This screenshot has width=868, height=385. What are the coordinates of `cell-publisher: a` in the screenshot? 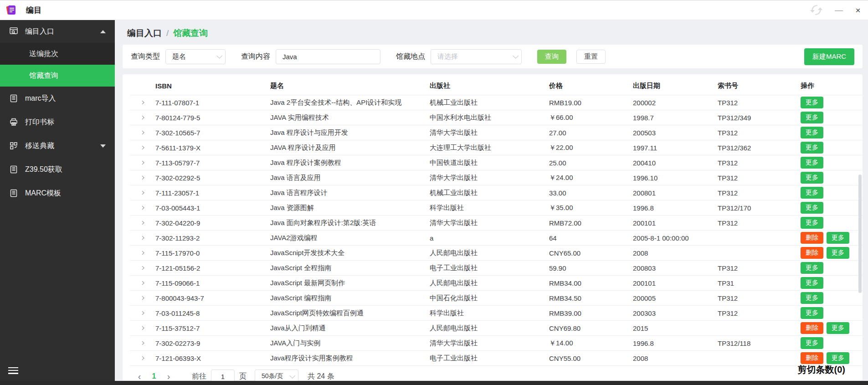 It's located at (489, 238).